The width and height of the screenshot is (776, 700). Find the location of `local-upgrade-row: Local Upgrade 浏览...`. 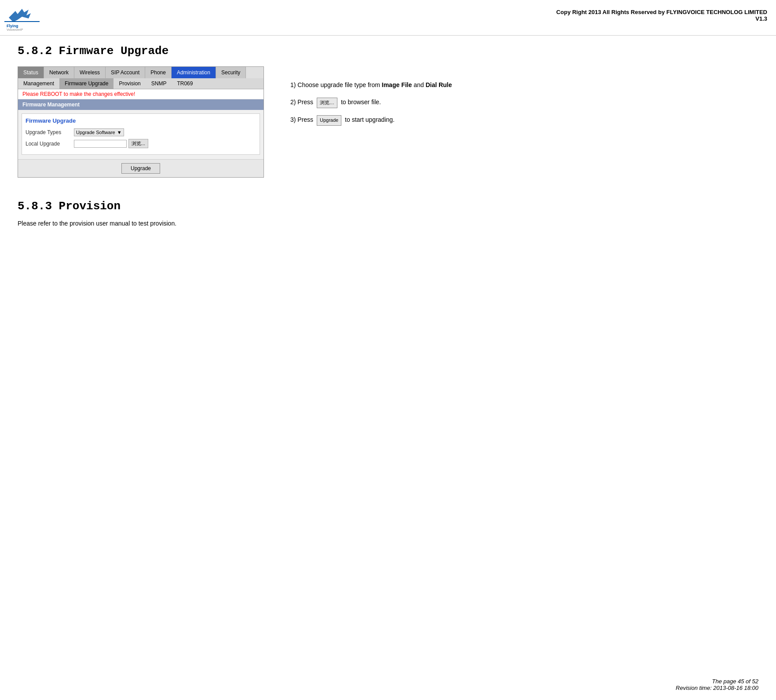

local-upgrade-row: Local Upgrade 浏览... is located at coordinates (141, 143).